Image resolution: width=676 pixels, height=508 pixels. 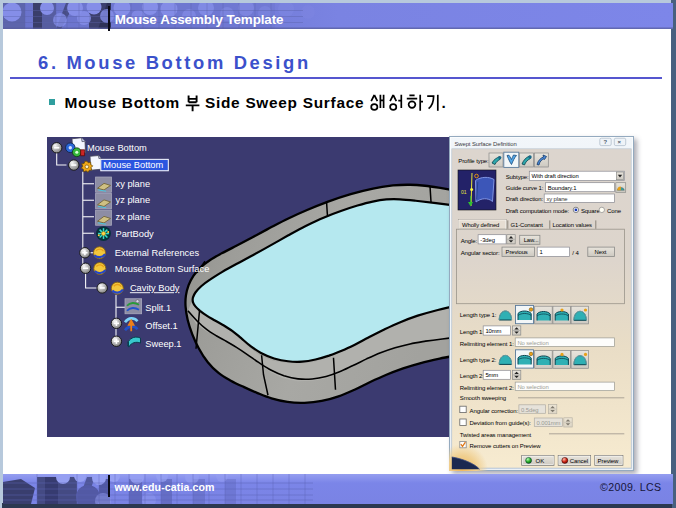 I want to click on svg-text: Length type 2:, so click(x=478, y=360).